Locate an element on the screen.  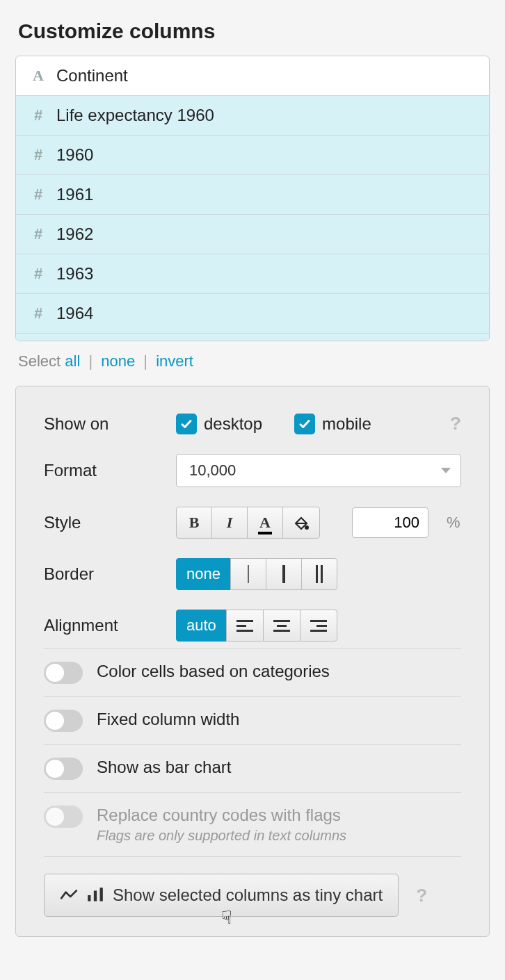
flags-label: Replace country codes with flags is located at coordinates (221, 815).